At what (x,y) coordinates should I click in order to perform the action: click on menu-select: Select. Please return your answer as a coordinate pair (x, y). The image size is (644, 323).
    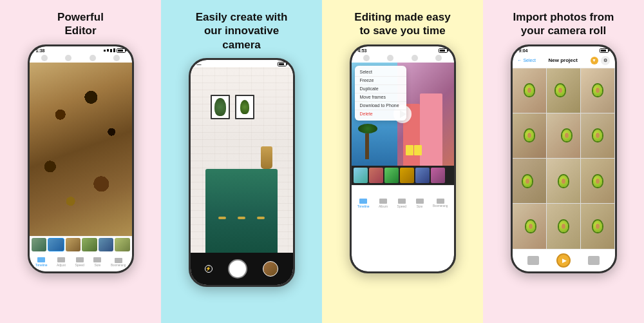
    Looking at the image, I should click on (381, 72).